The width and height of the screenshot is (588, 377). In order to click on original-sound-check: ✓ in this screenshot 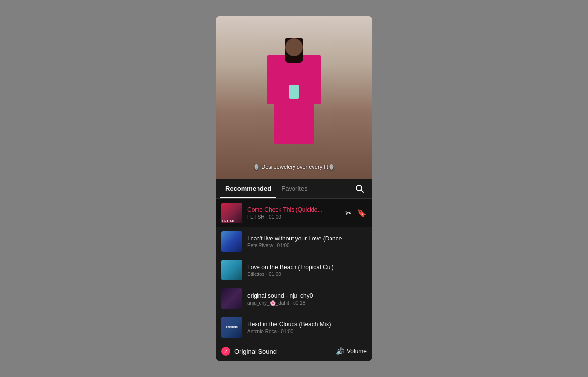, I will do `click(226, 351)`.